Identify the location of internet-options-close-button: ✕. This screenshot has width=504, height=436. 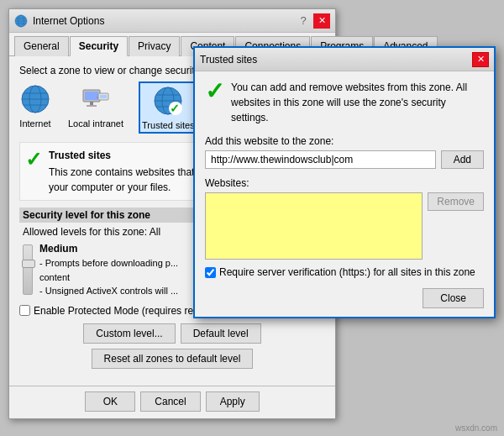
(322, 21).